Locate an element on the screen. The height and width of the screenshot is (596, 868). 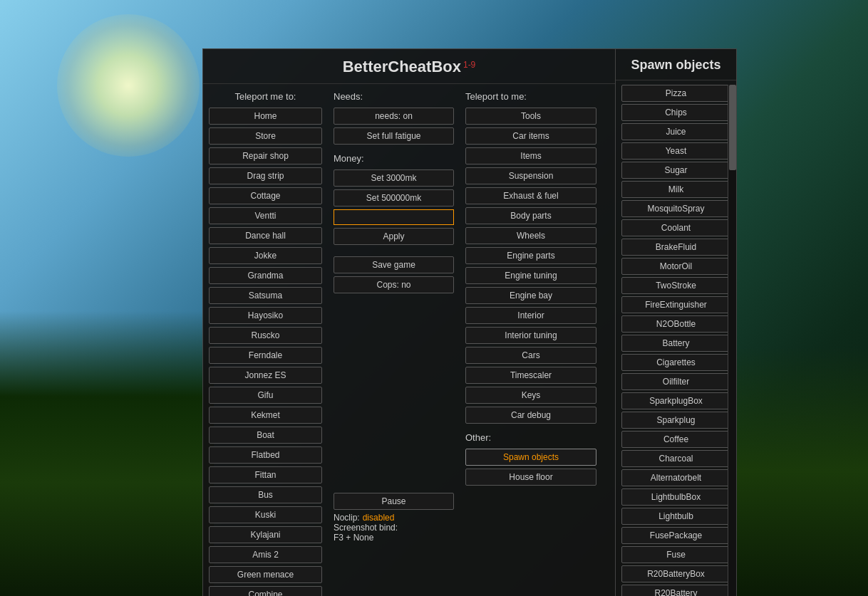
btn-boat: Boat is located at coordinates (265, 435).